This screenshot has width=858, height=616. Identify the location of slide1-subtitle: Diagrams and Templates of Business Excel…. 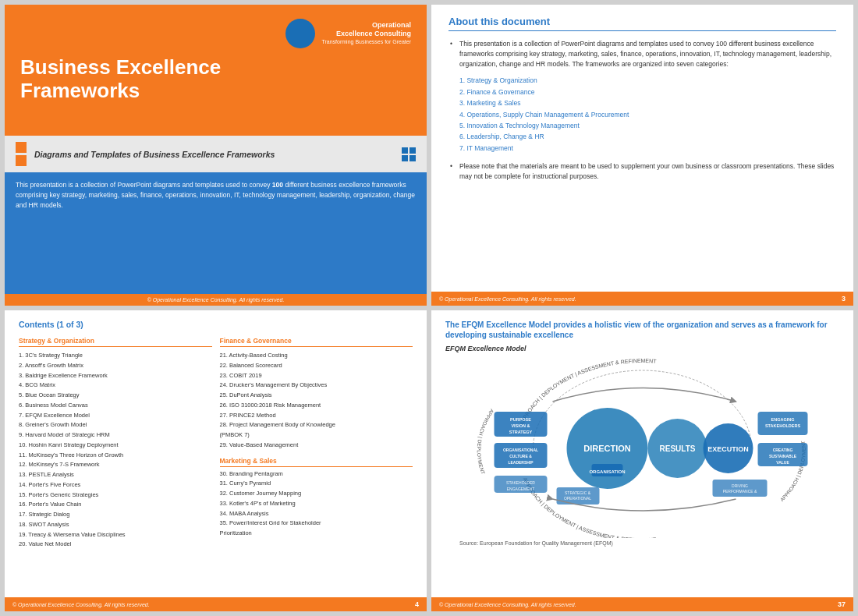
(154, 154).